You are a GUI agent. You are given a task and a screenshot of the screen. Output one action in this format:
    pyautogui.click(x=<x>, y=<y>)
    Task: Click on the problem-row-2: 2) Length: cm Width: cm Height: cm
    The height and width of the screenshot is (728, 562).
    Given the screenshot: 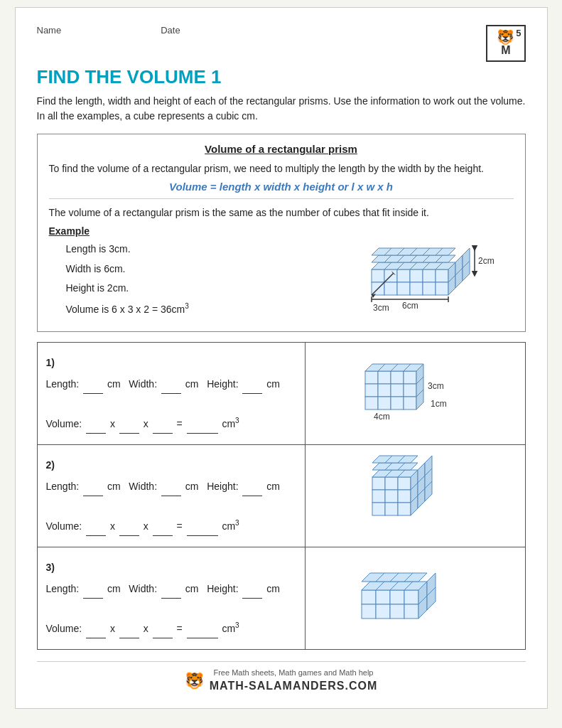 What is the action you would take?
    pyautogui.click(x=281, y=496)
    